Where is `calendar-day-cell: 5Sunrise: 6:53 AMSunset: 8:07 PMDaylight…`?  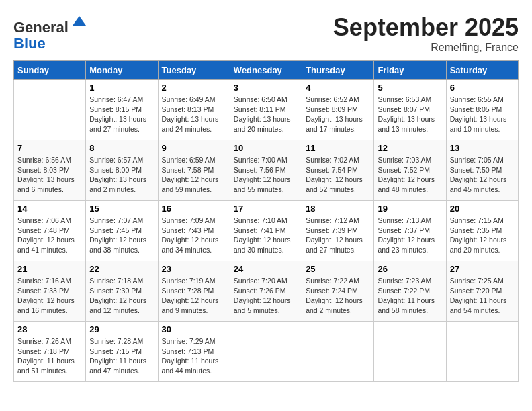 calendar-day-cell: 5Sunrise: 6:53 AMSunset: 8:07 PMDaylight… is located at coordinates (410, 110).